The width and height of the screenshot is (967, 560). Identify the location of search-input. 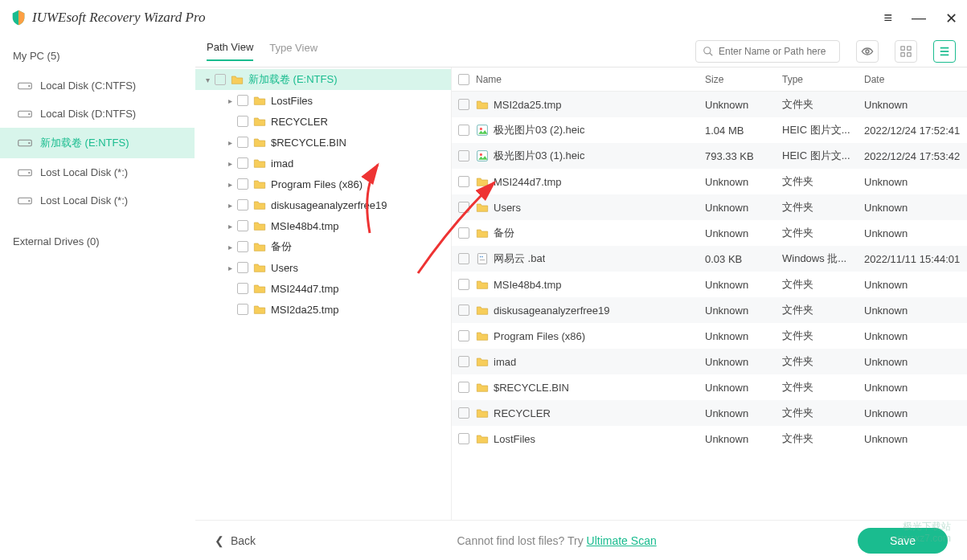
(776, 51).